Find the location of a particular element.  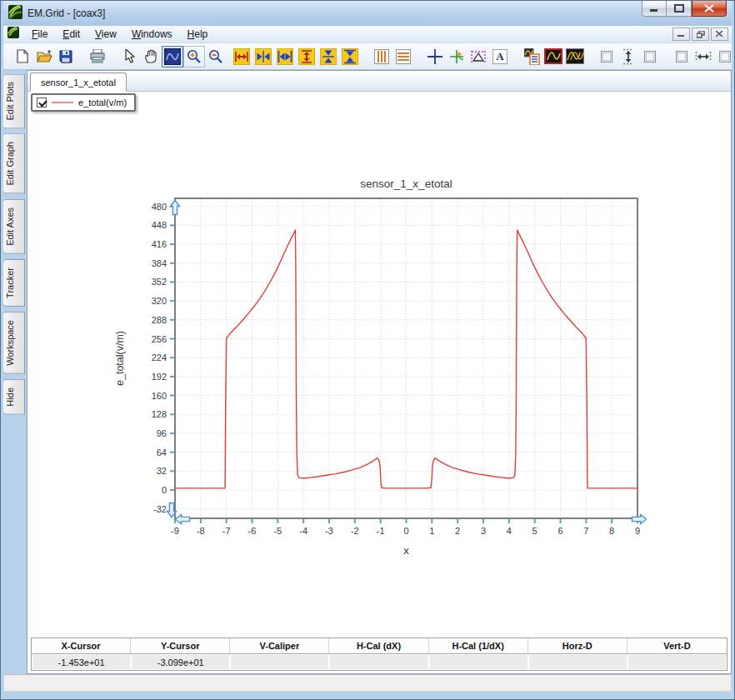

link-y-arrow-icon is located at coordinates (628, 57).